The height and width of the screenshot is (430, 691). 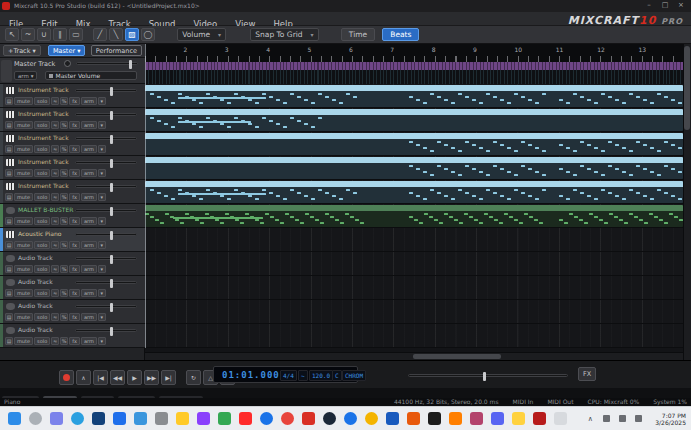 I want to click on track-header-7: Acoustic Piano▤mutesolo≈%fxarm▾, so click(x=72, y=240).